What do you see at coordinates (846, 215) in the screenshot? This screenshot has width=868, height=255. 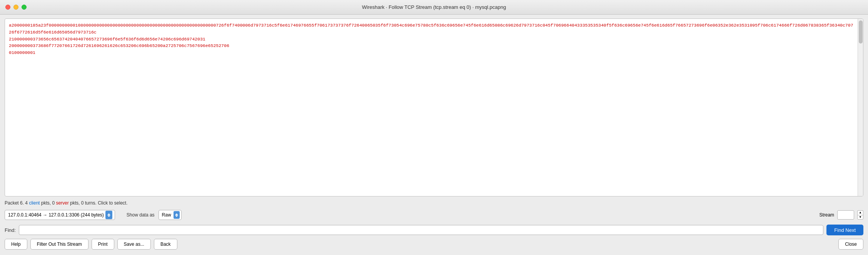 I see `stream-number-input: 0` at bounding box center [846, 215].